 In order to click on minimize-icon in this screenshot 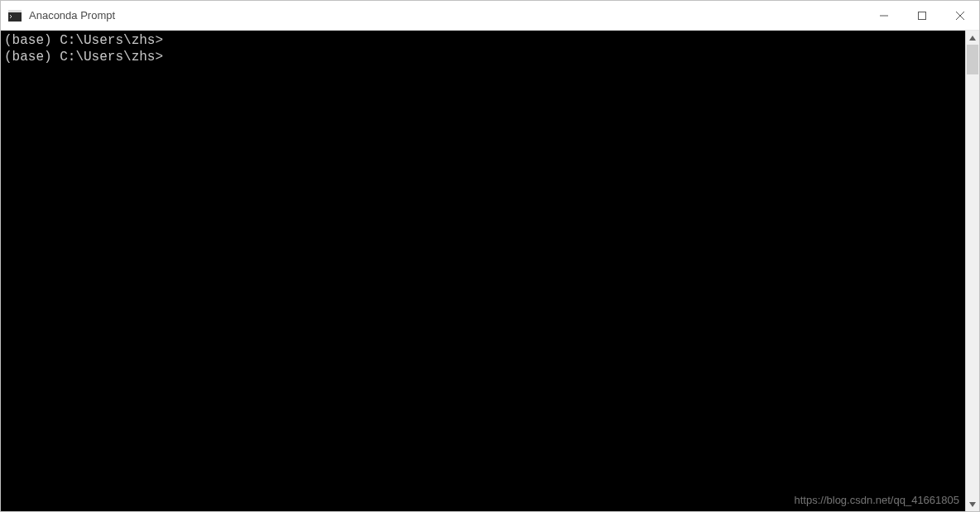, I will do `click(884, 16)`.